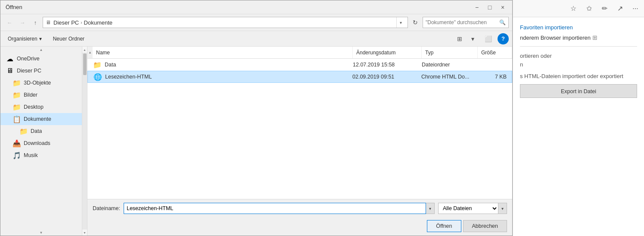  Describe the element at coordinates (103, 53) in the screenshot. I see `col-name-label: Name` at that location.